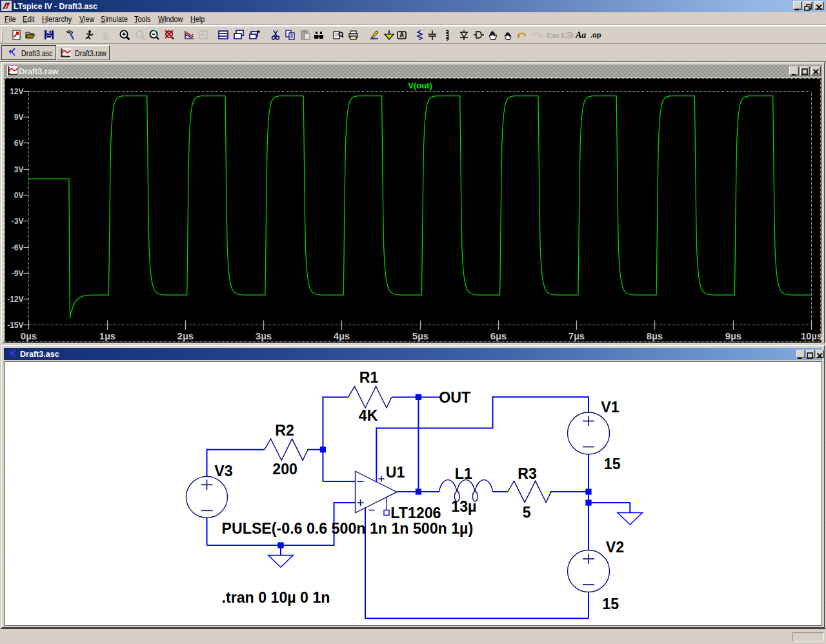  Describe the element at coordinates (223, 471) in the screenshot. I see `svg-text: V3` at that location.